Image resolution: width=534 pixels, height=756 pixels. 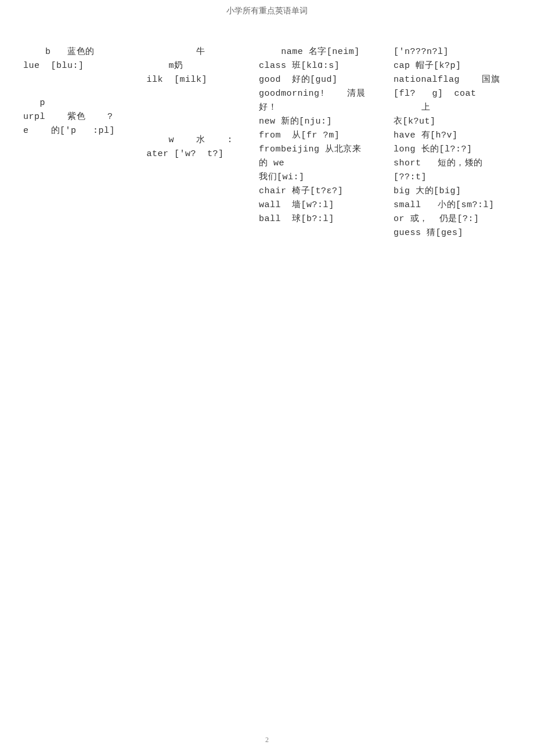 What do you see at coordinates (455, 233) in the screenshot?
I see `text-line: guess 猜[ges]` at bounding box center [455, 233].